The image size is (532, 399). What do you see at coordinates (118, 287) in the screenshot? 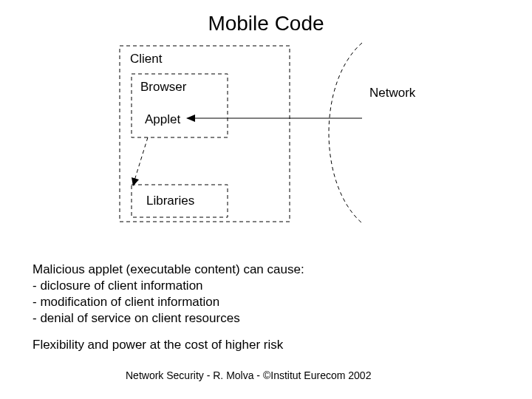
I see `body-line-2: - diclosure of client information` at bounding box center [118, 287].